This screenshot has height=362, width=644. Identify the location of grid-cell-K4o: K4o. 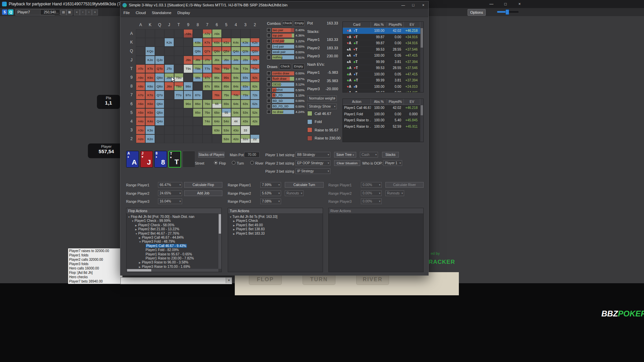
(150, 121).